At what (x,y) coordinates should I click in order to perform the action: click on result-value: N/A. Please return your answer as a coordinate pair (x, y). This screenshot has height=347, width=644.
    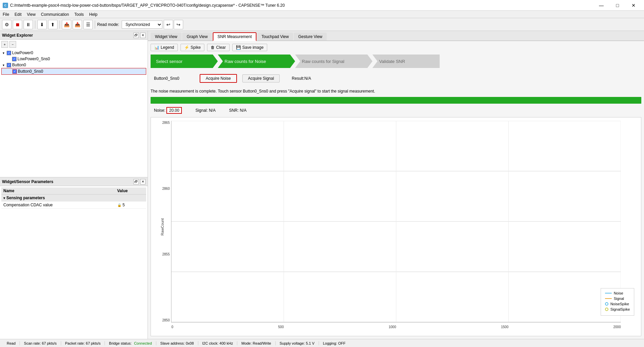
    Looking at the image, I should click on (308, 78).